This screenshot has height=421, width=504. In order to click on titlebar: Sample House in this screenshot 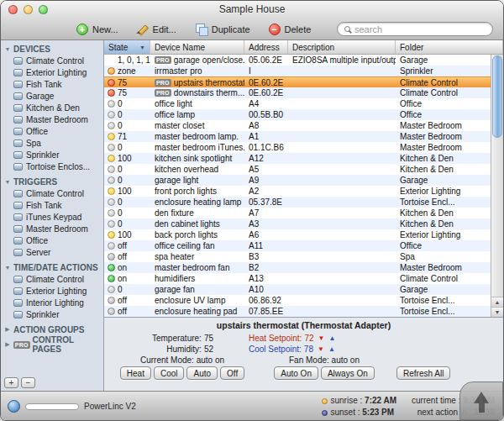, I will do `click(252, 10)`.